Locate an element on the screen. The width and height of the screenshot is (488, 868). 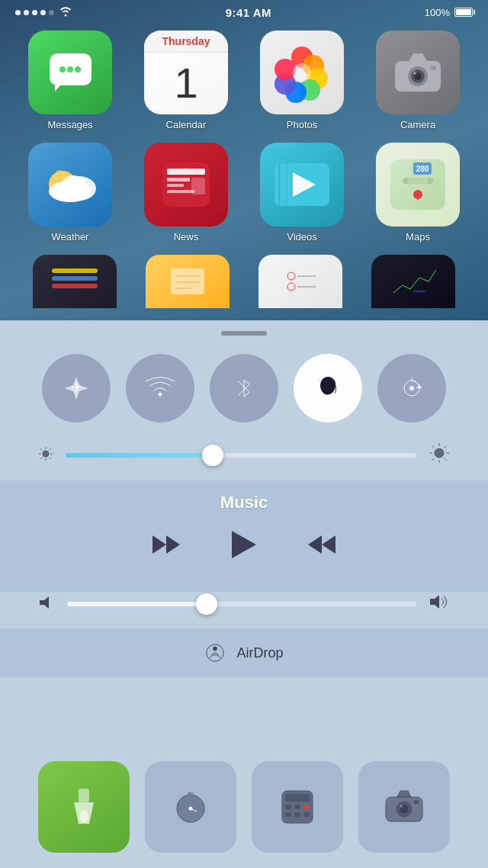
bluetooth-toggle is located at coordinates (244, 388).